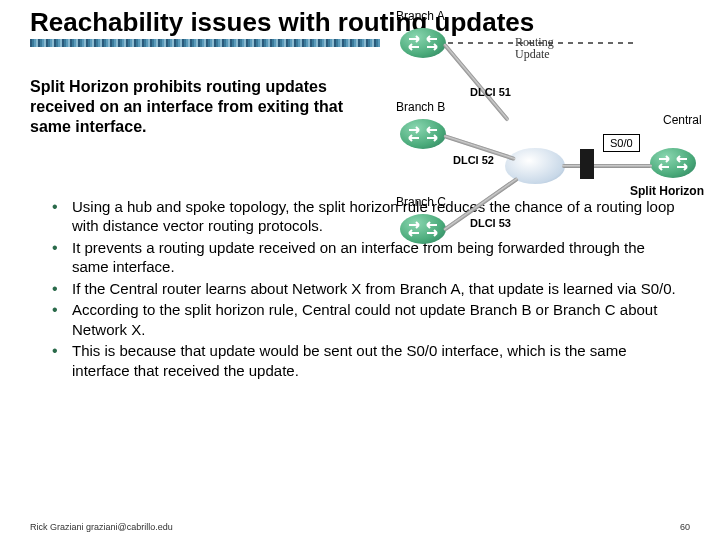 The height and width of the screenshot is (540, 720). I want to click on footer-author: Rick Graziani graziani@cabrillo.edu, so click(102, 527).